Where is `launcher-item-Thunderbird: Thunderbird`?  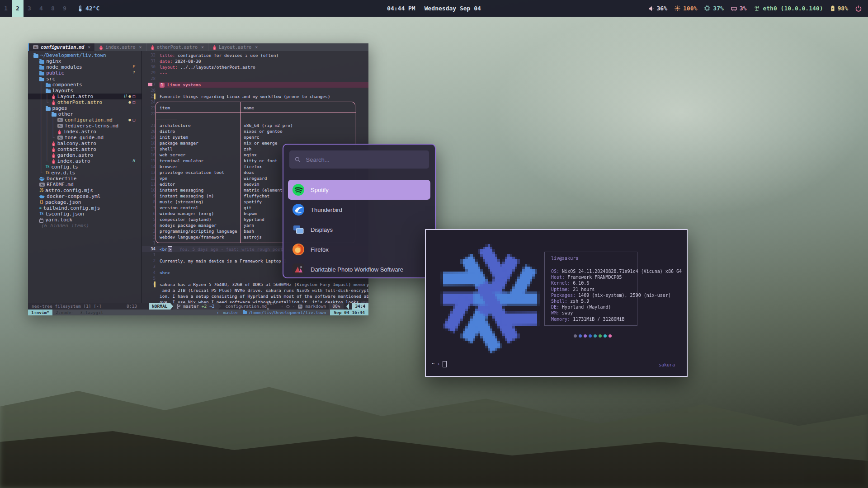 launcher-item-Thunderbird: Thunderbird is located at coordinates (359, 210).